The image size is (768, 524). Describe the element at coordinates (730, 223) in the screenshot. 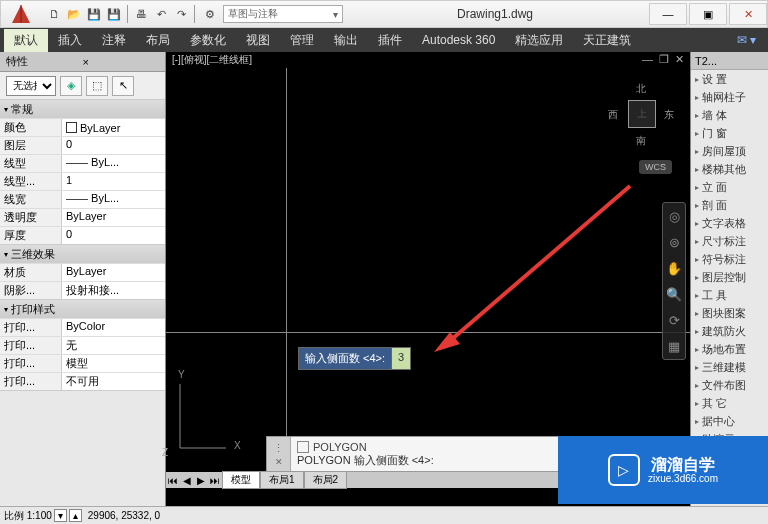

I see `palette-item: 文字表格` at that location.